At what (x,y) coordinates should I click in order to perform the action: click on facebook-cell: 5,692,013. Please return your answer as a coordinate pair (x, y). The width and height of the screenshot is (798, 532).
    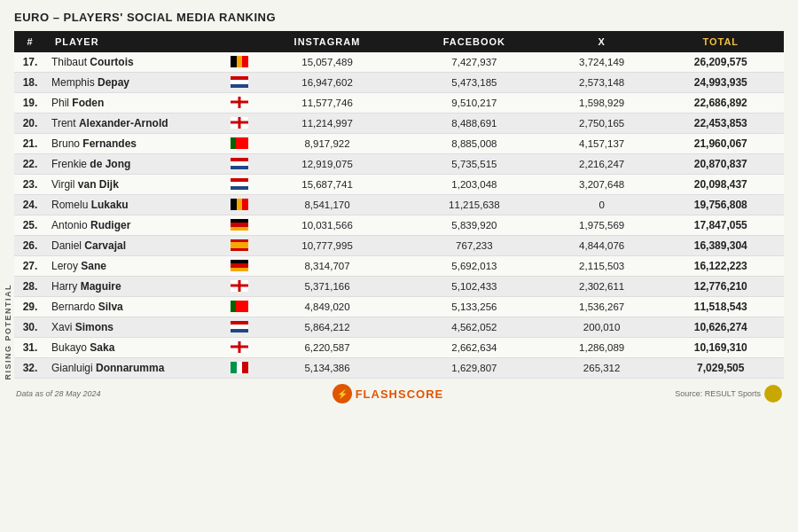
    Looking at the image, I should click on (474, 266).